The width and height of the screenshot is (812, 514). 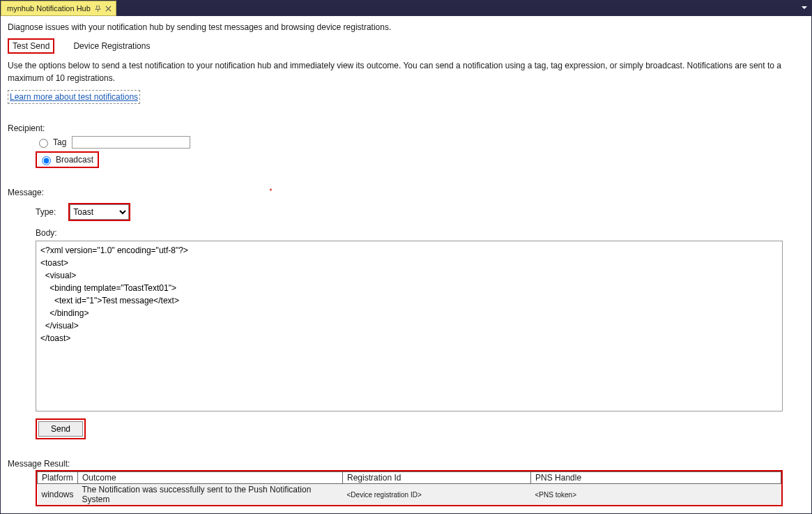 What do you see at coordinates (657, 478) in the screenshot?
I see `col-pns-handle: PNS Handle` at bounding box center [657, 478].